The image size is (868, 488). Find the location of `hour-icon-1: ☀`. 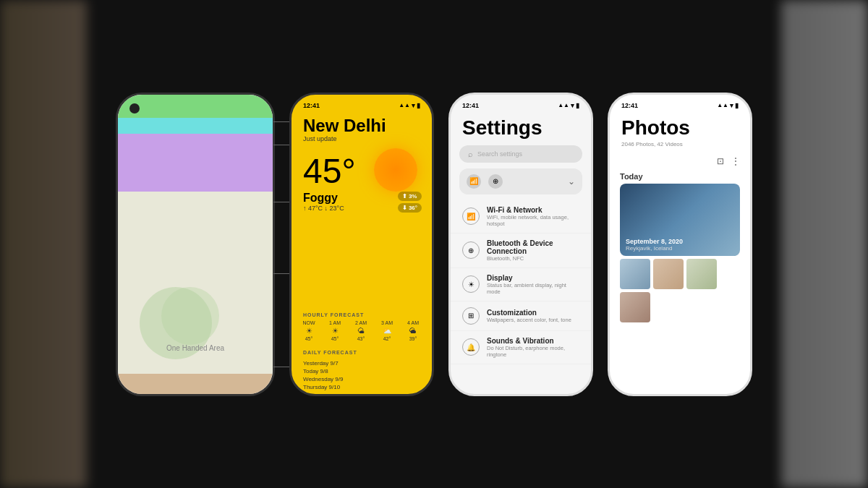

hour-icon-1: ☀ is located at coordinates (336, 331).